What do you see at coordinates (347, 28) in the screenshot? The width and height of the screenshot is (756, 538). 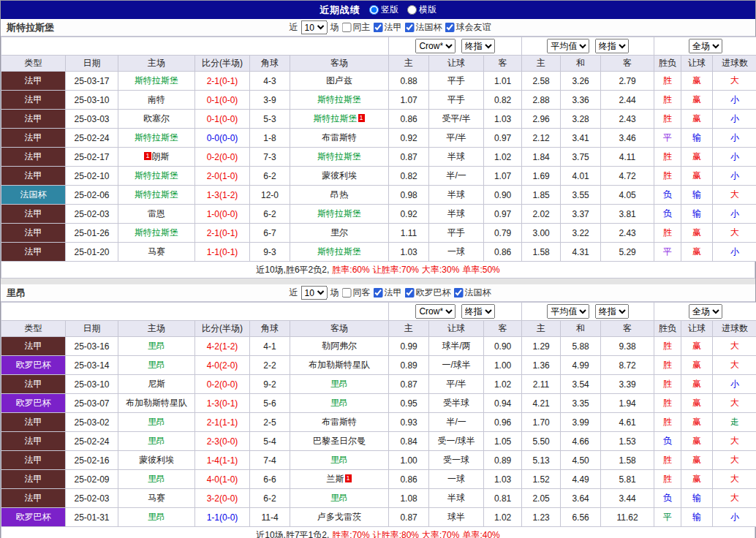 I see `same-home-checkbox` at bounding box center [347, 28].